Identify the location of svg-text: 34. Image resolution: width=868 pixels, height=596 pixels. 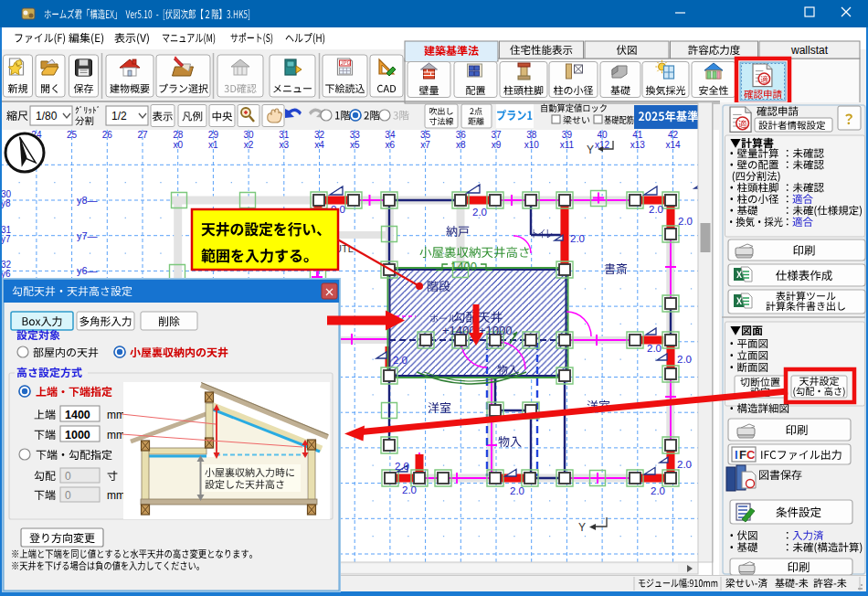
(390, 135).